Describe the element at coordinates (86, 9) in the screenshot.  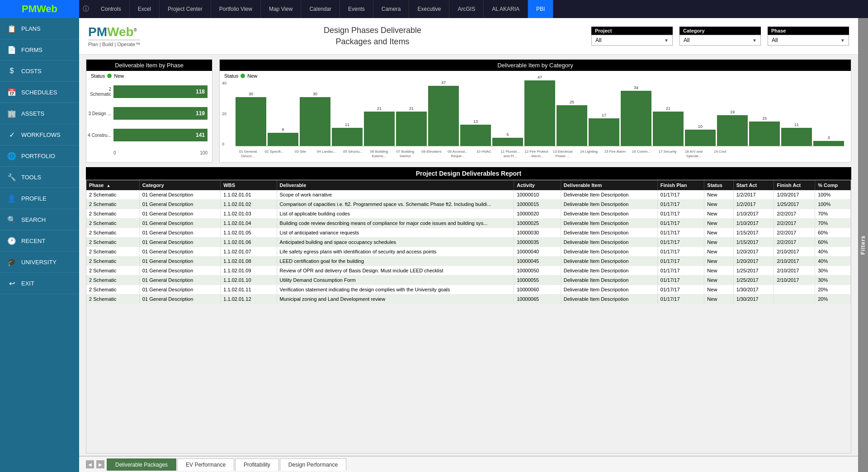
I see `info-icon: ⓘ` at that location.